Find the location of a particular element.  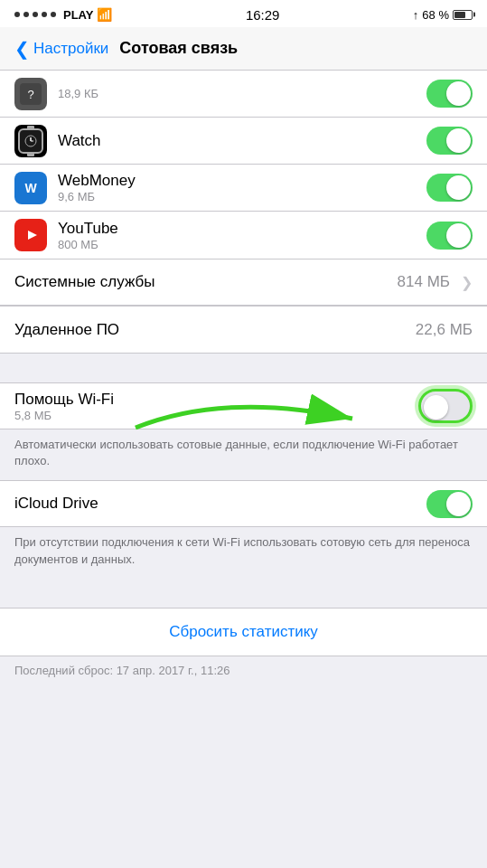

icloud-drive-description: При отсутствии подключения к сети Wi-Fi … is located at coordinates (244, 552).